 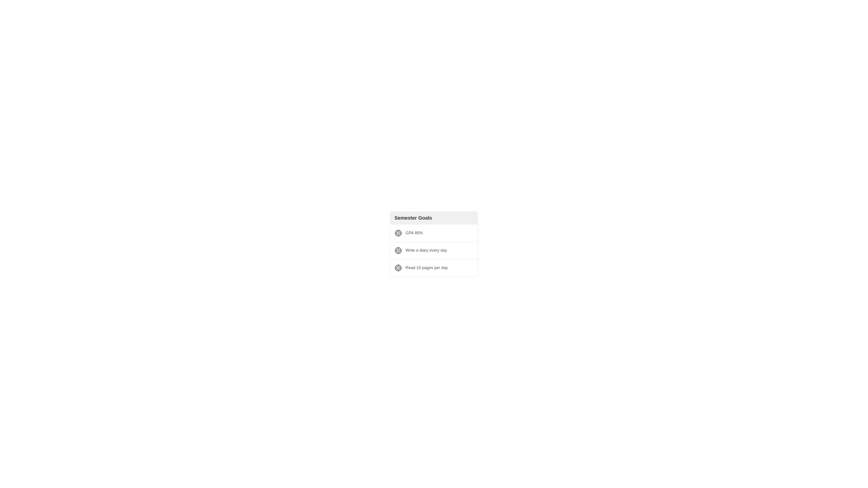 What do you see at coordinates (426, 251) in the screenshot?
I see `goal-text: Write a diary every day` at bounding box center [426, 251].